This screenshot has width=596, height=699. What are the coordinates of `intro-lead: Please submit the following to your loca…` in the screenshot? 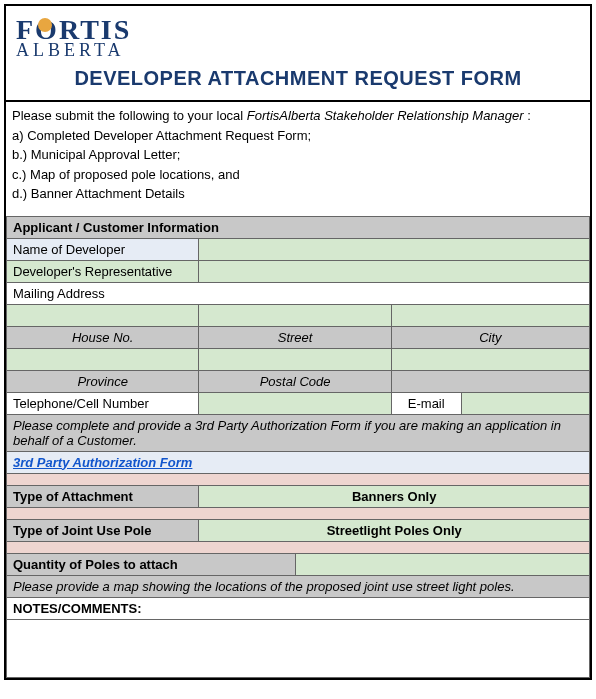 It's located at (298, 116).